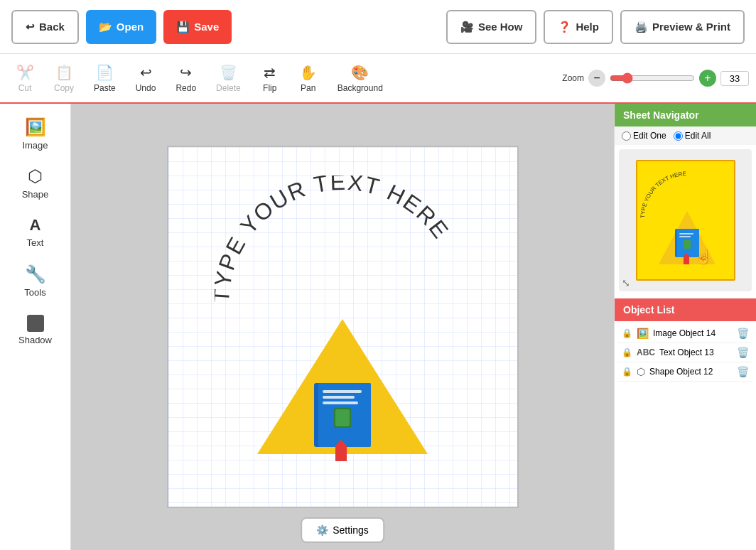 The height and width of the screenshot is (550, 756). I want to click on back-button: ↩ Back, so click(45, 27).